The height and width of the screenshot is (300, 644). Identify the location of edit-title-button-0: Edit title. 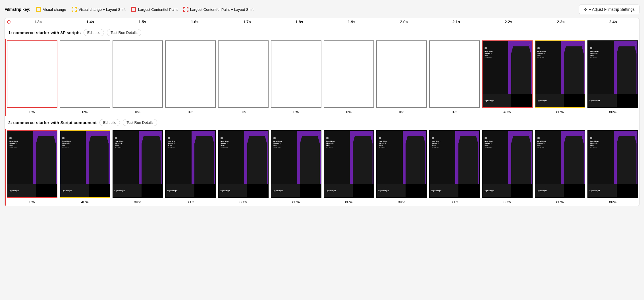
(94, 32).